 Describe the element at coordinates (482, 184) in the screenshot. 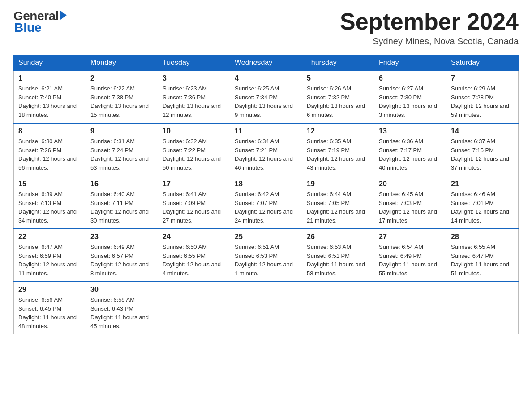

I see `day-number: 21` at that location.